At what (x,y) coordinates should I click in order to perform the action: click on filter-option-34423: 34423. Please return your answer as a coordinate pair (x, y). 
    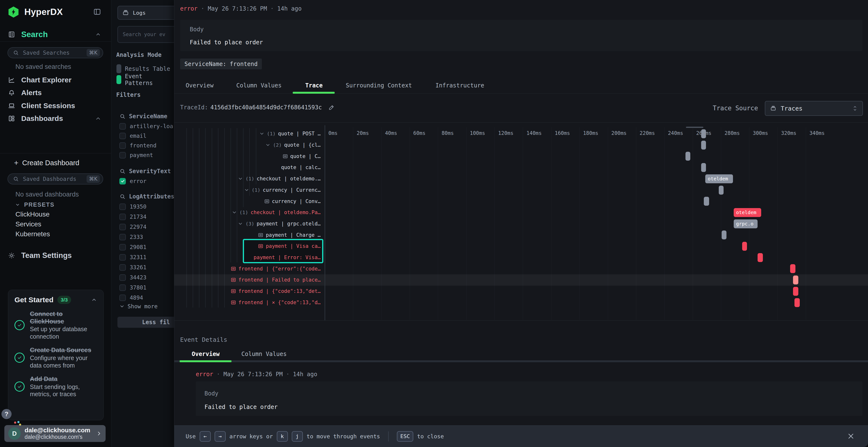
    Looking at the image, I should click on (133, 277).